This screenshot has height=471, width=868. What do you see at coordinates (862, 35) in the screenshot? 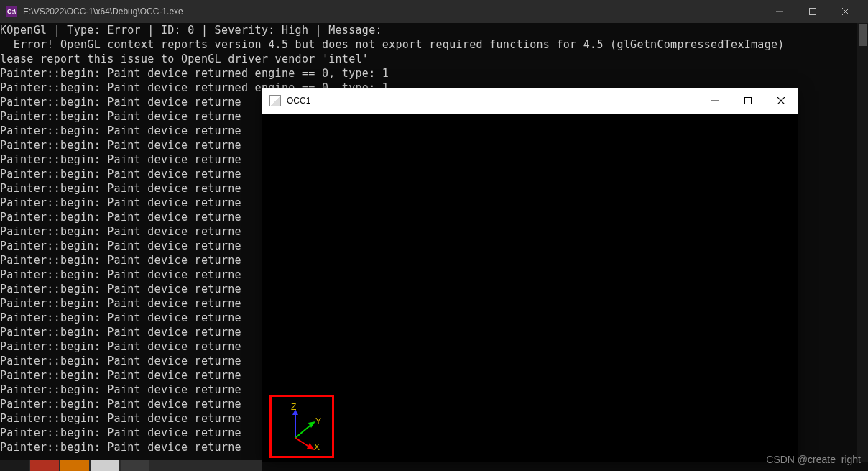
I see `scrollbar-thumb` at bounding box center [862, 35].